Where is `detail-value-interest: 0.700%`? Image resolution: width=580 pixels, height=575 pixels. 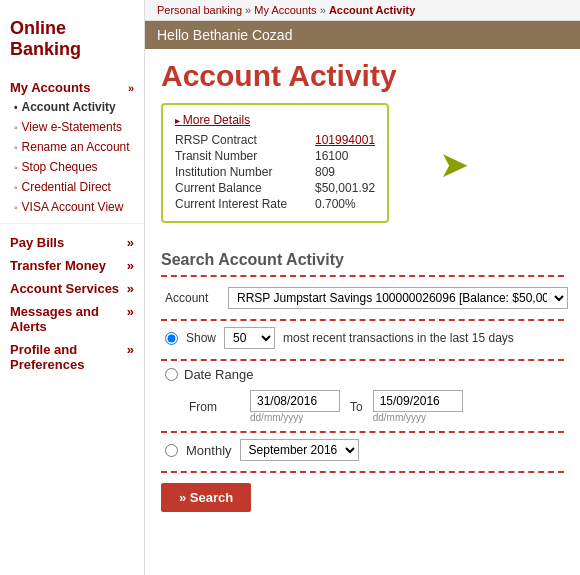 detail-value-interest: 0.700% is located at coordinates (336, 204).